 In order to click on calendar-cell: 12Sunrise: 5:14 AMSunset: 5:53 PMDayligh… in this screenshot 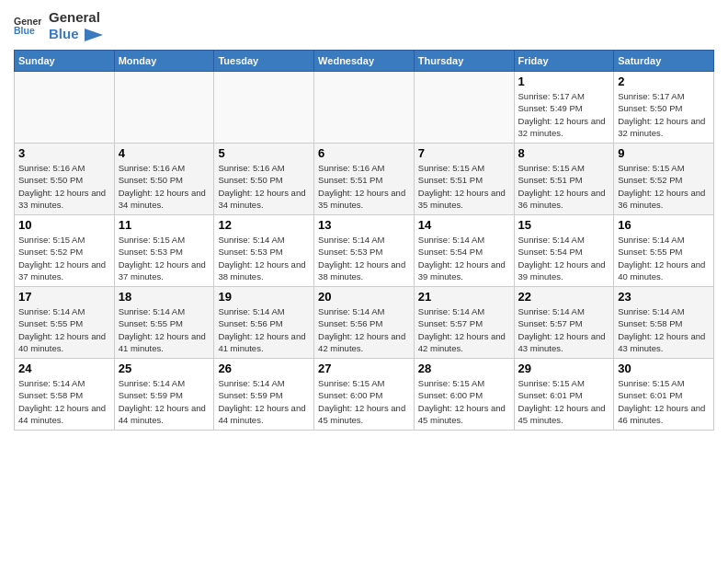, I will do `click(265, 251)`.